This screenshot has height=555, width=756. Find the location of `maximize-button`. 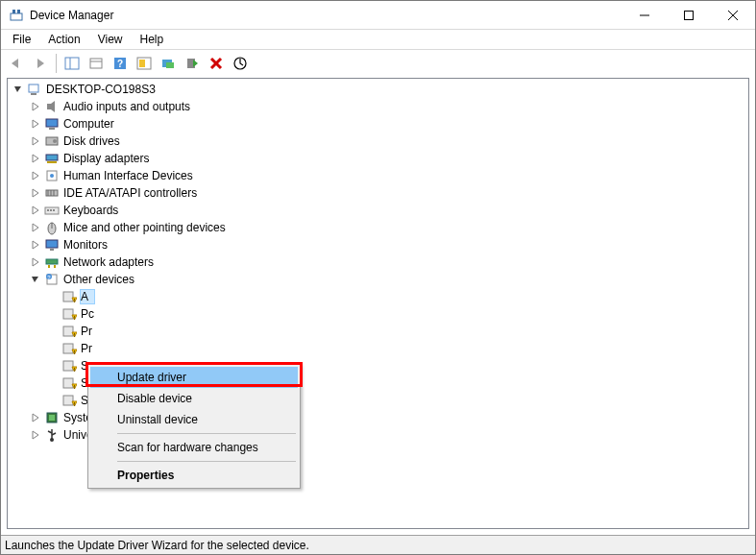

maximize-button is located at coordinates (689, 15).